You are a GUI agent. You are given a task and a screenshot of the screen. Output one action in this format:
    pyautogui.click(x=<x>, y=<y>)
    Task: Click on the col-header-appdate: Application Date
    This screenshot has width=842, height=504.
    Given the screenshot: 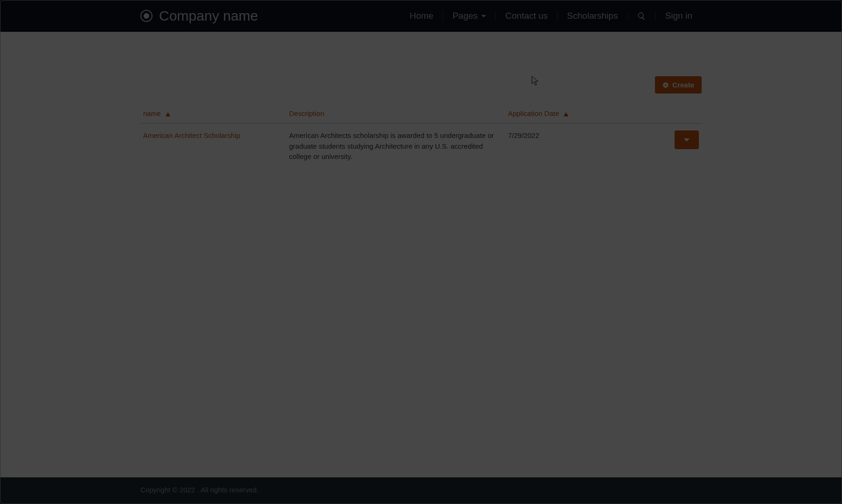 What is the action you would take?
    pyautogui.click(x=581, y=114)
    